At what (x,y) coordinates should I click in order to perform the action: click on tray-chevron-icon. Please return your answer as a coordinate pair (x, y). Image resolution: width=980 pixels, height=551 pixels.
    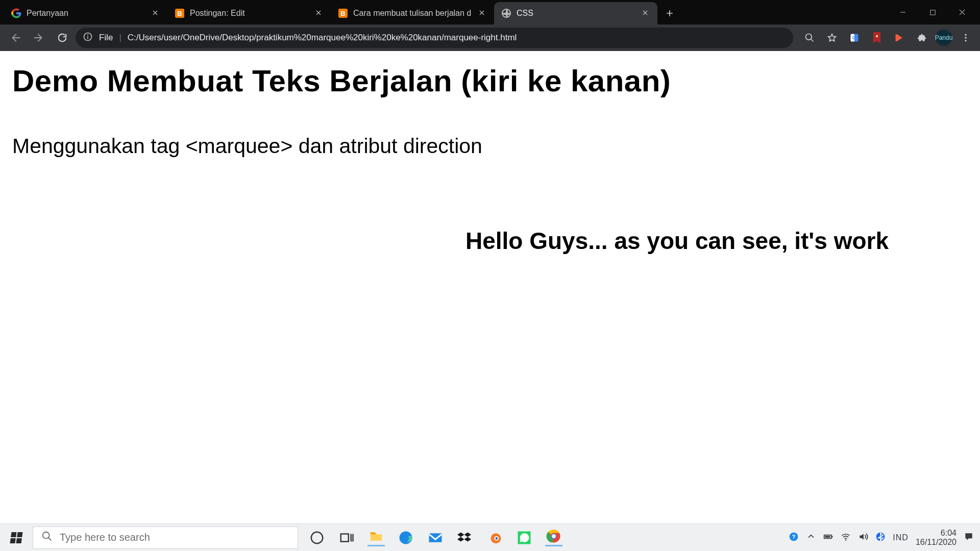
    Looking at the image, I should click on (811, 538).